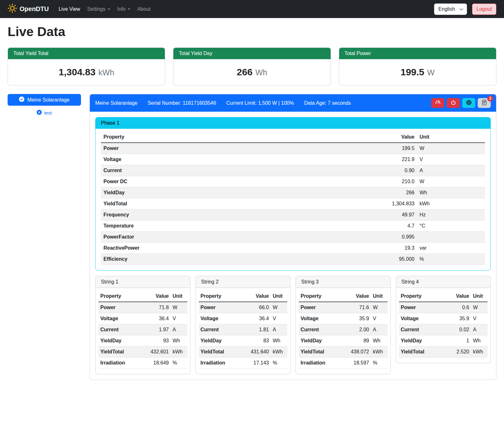 The width and height of the screenshot is (504, 430). Describe the element at coordinates (469, 103) in the screenshot. I see `inverter-info-button` at that location.